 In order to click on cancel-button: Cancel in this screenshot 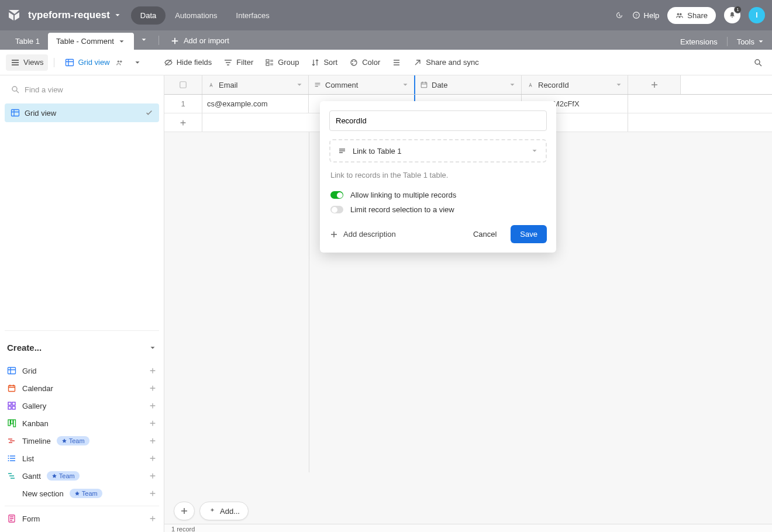, I will do `click(485, 234)`.